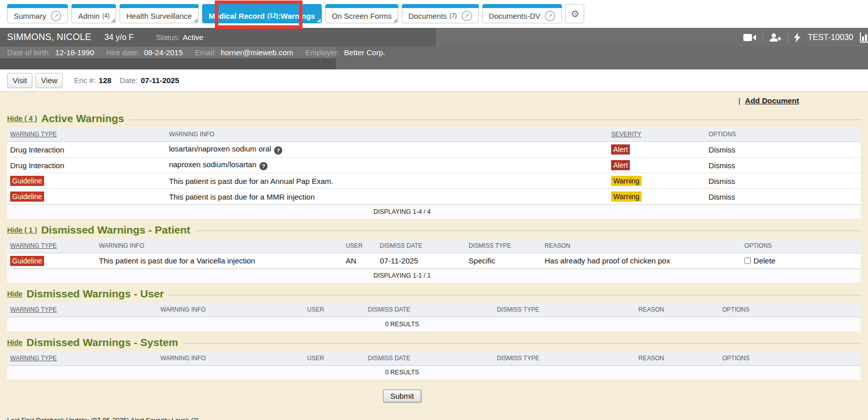 The width and height of the screenshot is (868, 420). What do you see at coordinates (168, 37) in the screenshot?
I see `status-label: Status:` at bounding box center [168, 37].